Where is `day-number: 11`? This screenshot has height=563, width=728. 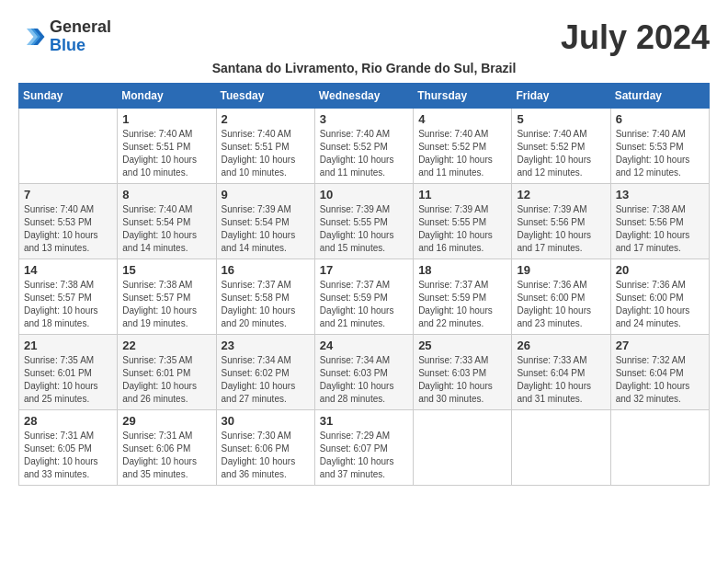
day-number: 11 is located at coordinates (462, 195).